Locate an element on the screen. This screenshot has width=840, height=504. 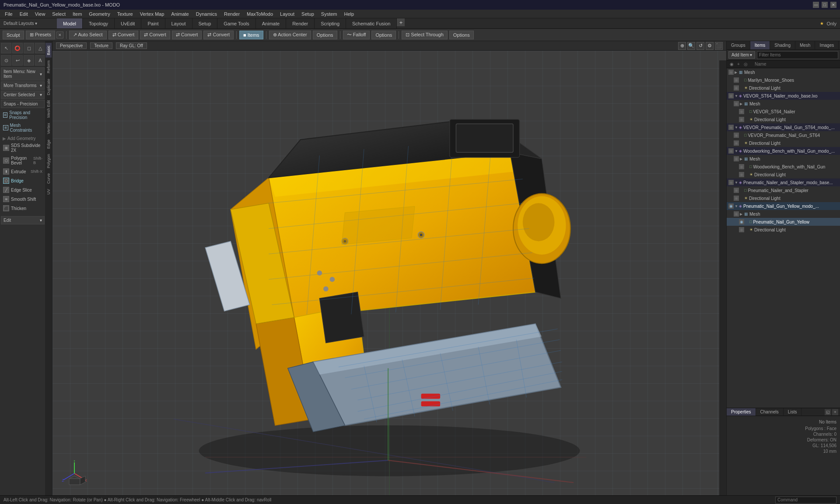
select-options-button: Options is located at coordinates (462, 35).